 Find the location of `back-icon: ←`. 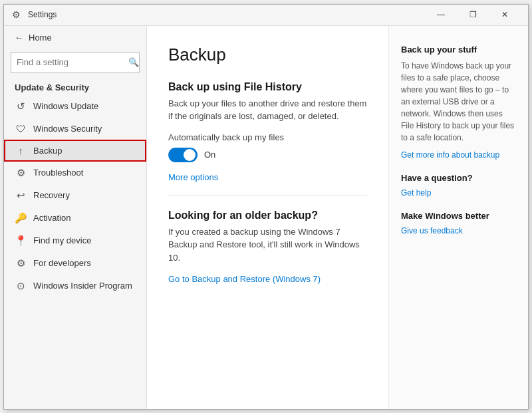

back-icon: ← is located at coordinates (19, 37).